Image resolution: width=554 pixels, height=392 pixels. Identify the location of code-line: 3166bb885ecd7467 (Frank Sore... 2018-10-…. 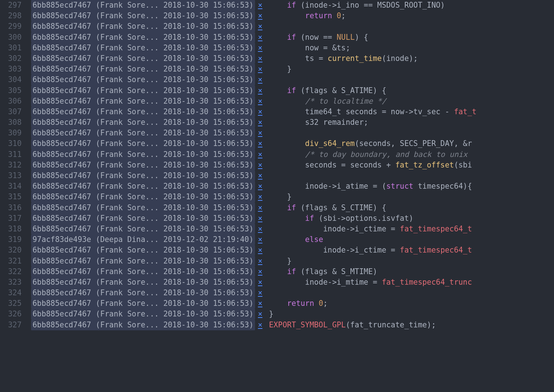
(277, 208).